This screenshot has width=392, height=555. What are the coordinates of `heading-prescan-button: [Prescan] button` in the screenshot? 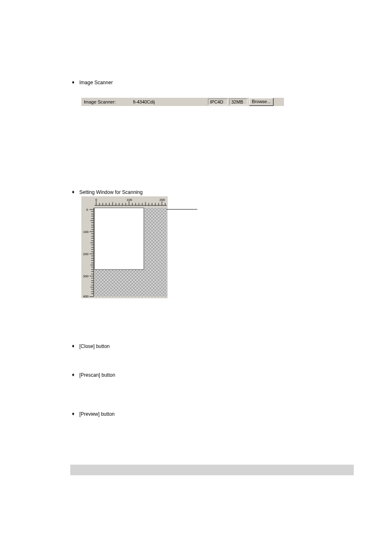 It's located at (215, 375).